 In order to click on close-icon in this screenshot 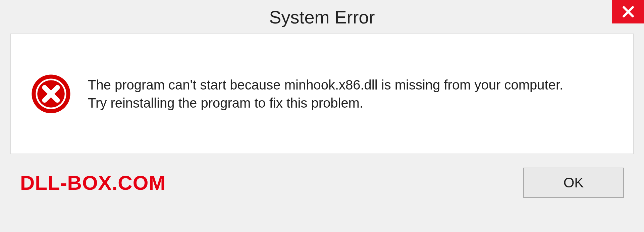, I will do `click(628, 12)`.